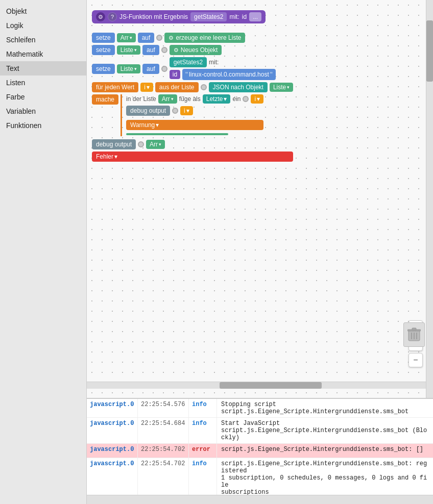  I want to click on in-der-liste-label: in der Liste, so click(141, 99).